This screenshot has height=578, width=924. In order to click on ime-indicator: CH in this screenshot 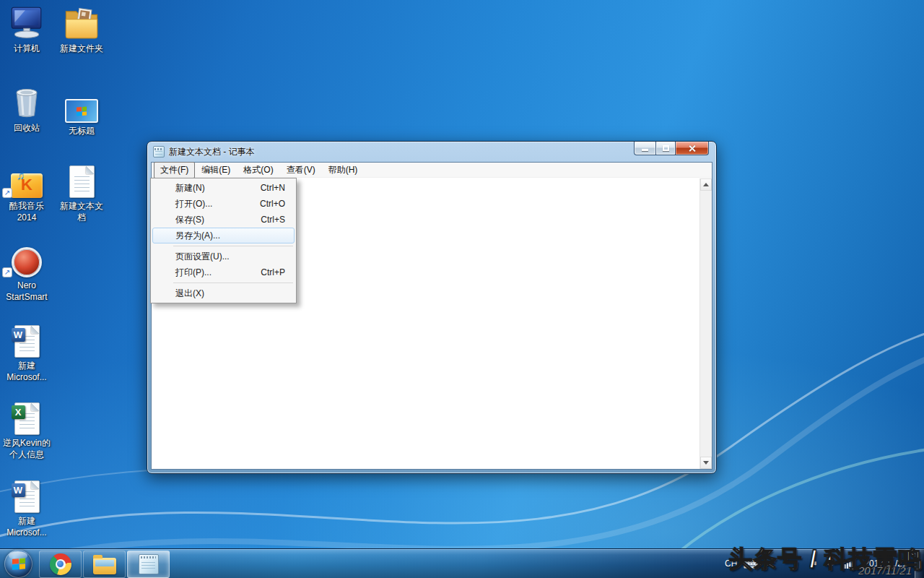, I will do `click(731, 564)`.